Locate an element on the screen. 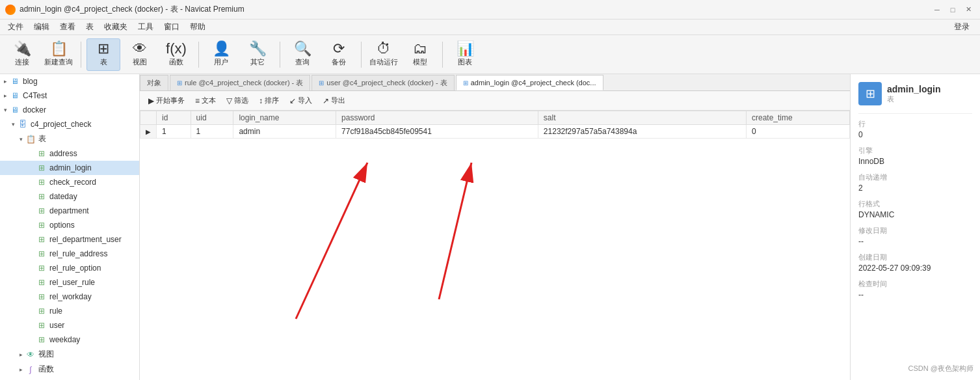 The image size is (980, 380). table-header: id uid login_name password salt create_t… is located at coordinates (496, 118).